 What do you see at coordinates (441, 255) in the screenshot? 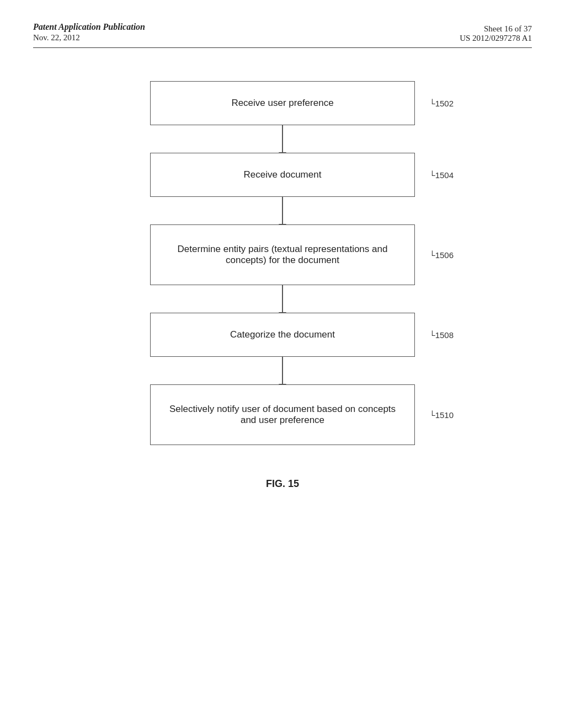
I see `box-label-1506: └1506` at bounding box center [441, 255].